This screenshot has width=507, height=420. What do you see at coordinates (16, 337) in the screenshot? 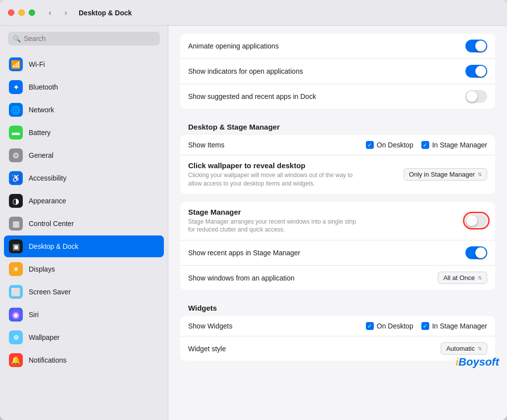
I see `wallpaper-icon: ❄` at bounding box center [16, 337].